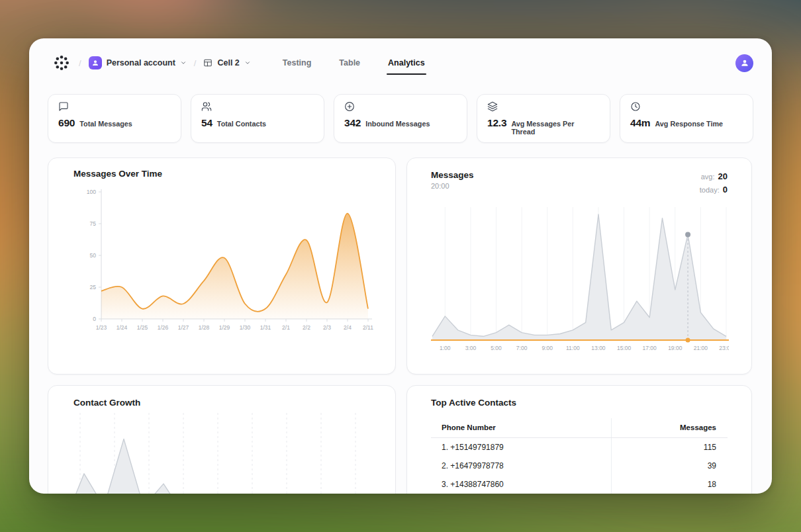 This screenshot has width=801, height=532. I want to click on contact-message-count: 39, so click(670, 466).